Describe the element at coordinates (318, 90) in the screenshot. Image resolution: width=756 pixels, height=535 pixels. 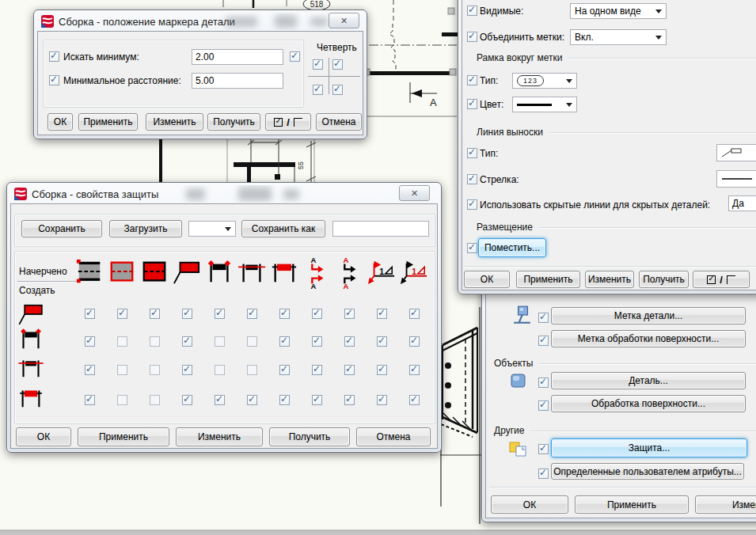
I see `quarter-bottom-left-checkbox` at that location.